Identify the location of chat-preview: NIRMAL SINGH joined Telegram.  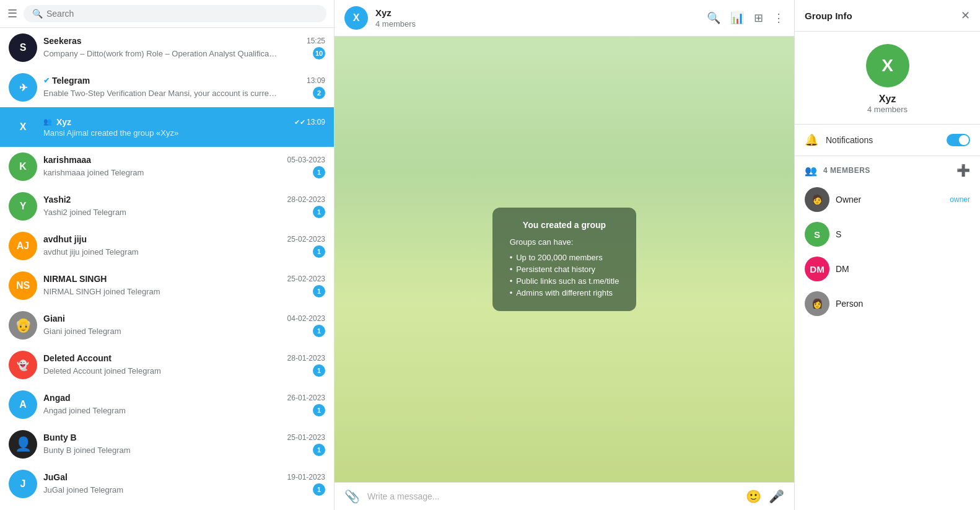
(102, 291).